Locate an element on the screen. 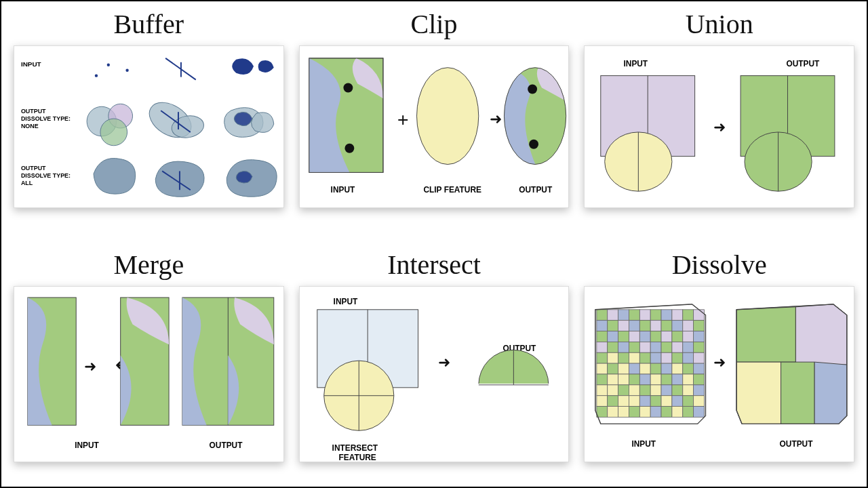 The width and height of the screenshot is (868, 488). cell-dissolve: Dissolve is located at coordinates (719, 361).